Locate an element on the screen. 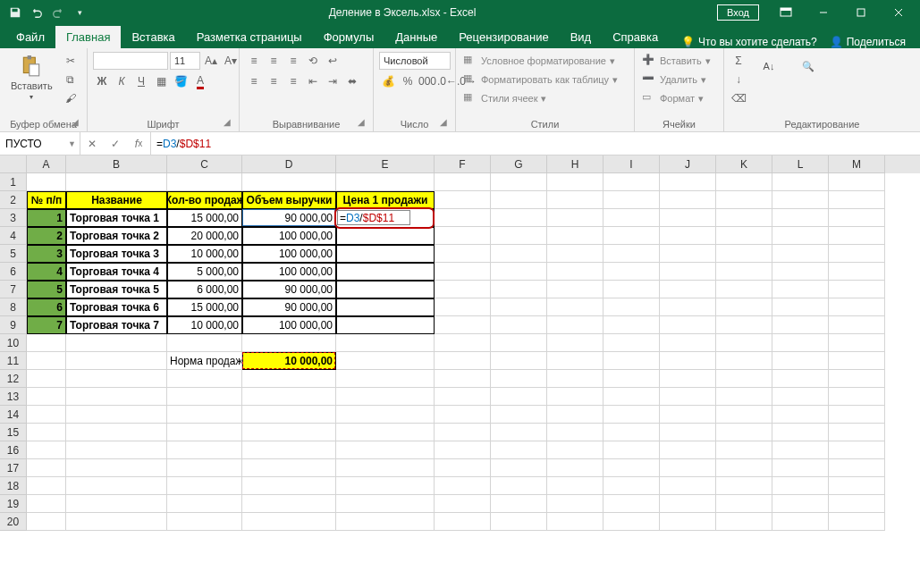  cancel-formula-button: ✕ is located at coordinates (92, 144).